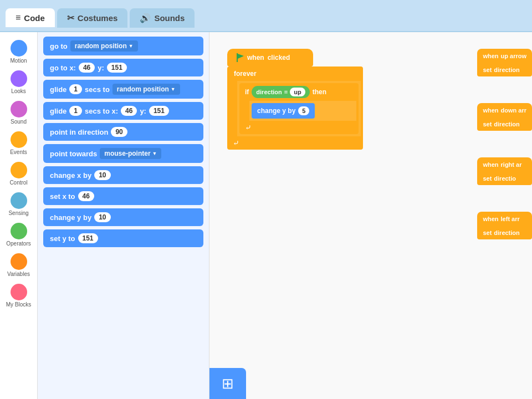 This screenshot has width=532, height=399. Describe the element at coordinates (71, 18) in the screenshot. I see `costumes-icon: ✂` at that location.